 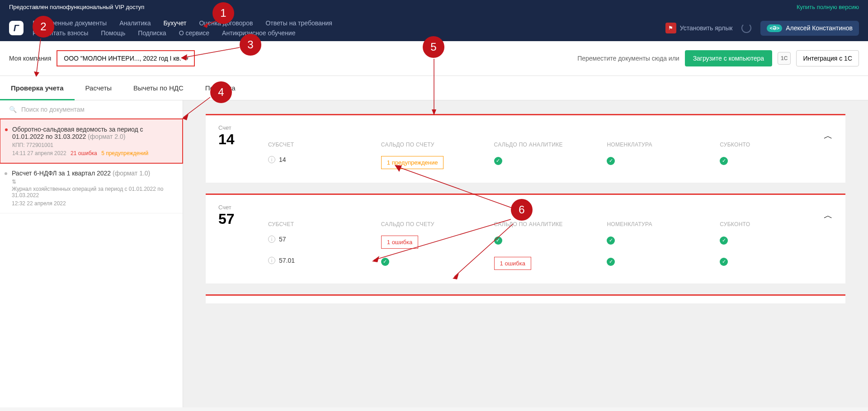 I want to click on account-card-next, so click(x=525, y=299).